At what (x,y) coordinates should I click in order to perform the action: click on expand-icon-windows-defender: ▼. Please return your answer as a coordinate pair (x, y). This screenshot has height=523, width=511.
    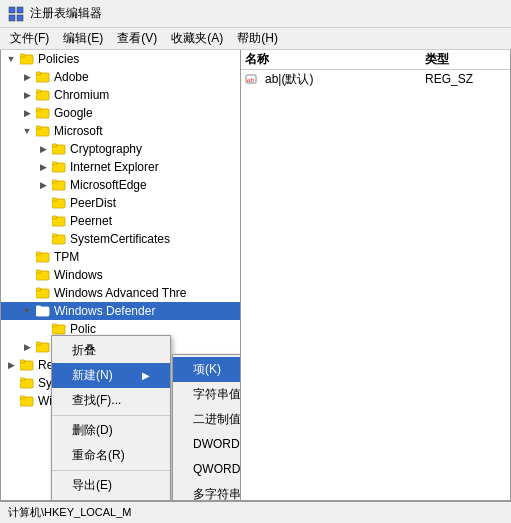
    Looking at the image, I should click on (27, 311).